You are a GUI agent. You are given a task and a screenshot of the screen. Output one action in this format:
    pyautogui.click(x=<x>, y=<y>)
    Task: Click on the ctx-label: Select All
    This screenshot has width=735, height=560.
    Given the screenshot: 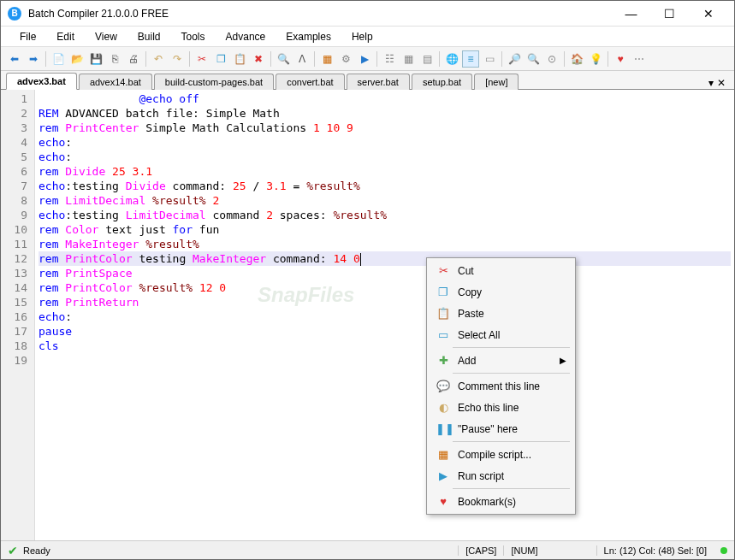 What is the action you would take?
    pyautogui.click(x=479, y=335)
    